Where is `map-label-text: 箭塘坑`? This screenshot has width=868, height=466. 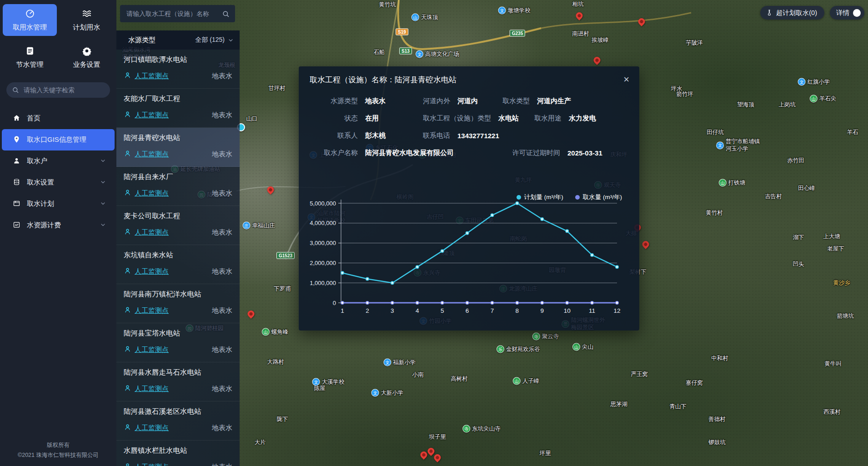
map-label-text: 箭塘坑 is located at coordinates (845, 316).